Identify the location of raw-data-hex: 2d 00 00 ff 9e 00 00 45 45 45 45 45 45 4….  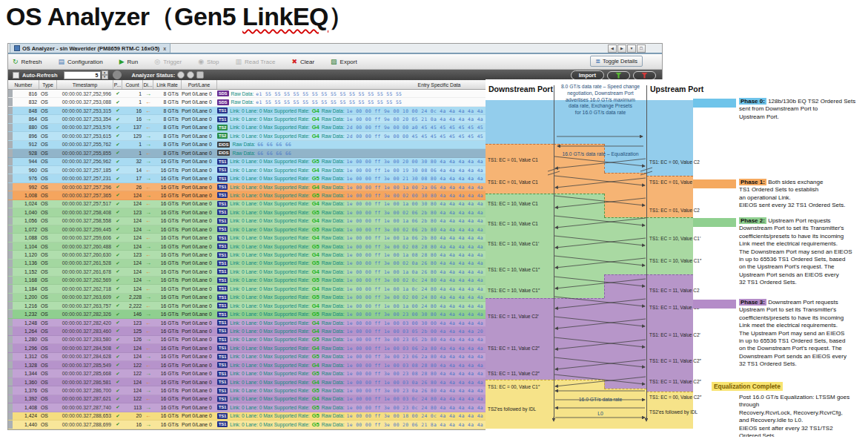
(420, 136).